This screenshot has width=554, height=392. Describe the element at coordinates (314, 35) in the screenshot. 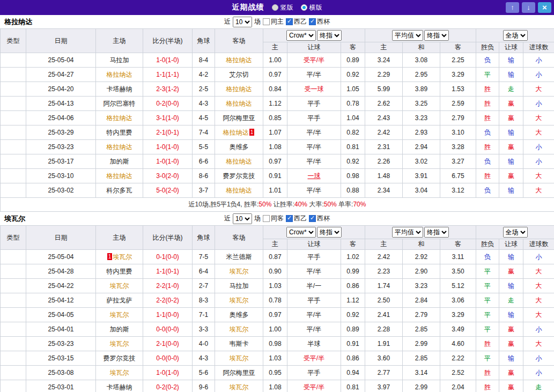

I see `odds-source-header: Crow*终指` at that location.